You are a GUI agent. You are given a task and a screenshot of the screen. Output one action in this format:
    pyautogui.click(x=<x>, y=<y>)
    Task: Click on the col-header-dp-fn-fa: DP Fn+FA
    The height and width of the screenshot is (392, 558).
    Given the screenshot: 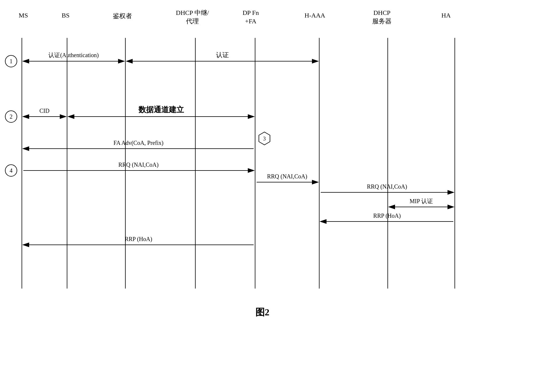 What is the action you would take?
    pyautogui.click(x=251, y=17)
    